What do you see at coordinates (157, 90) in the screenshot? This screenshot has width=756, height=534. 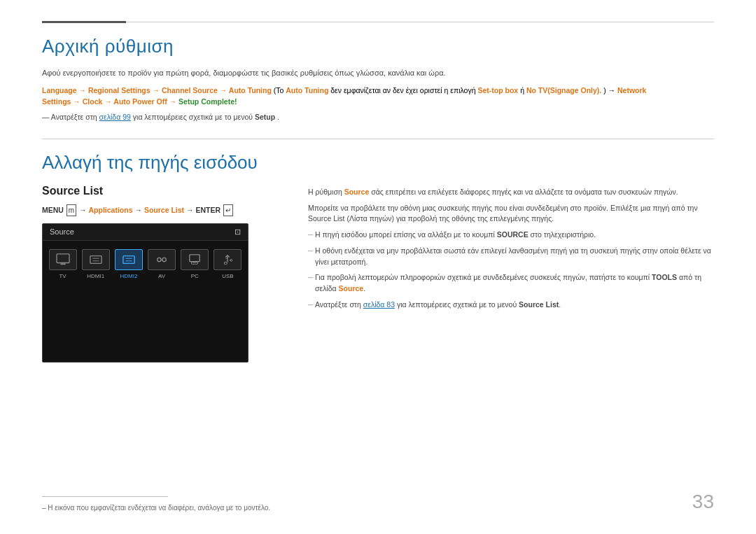 I see `nav-step-language: Language → Regional Settings → Channel S…` at bounding box center [157, 90].